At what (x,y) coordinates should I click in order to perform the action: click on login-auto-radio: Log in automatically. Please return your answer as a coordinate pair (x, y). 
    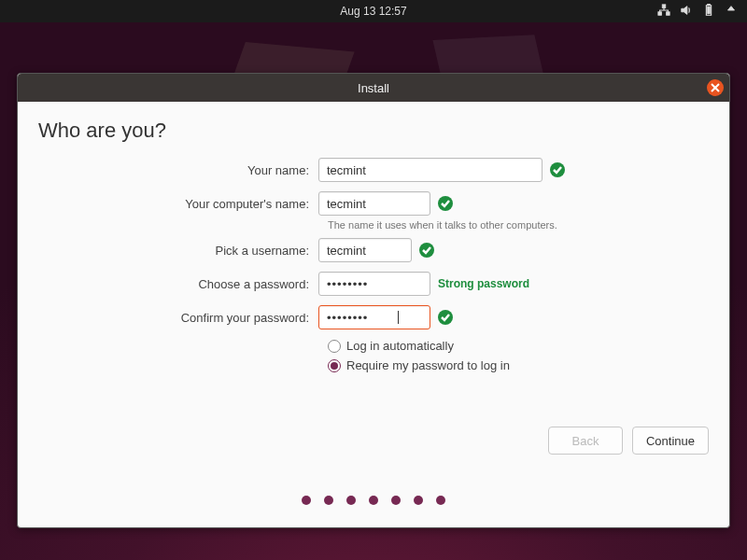
    Looking at the image, I should click on (518, 345).